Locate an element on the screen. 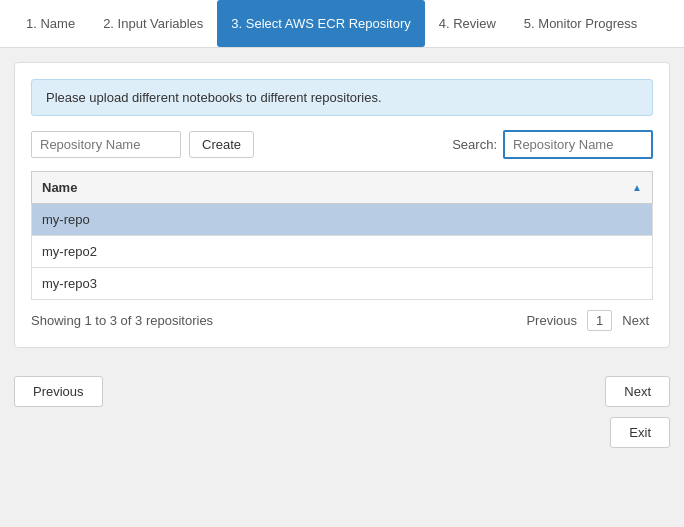  table-row: my-repo2 is located at coordinates (342, 252).